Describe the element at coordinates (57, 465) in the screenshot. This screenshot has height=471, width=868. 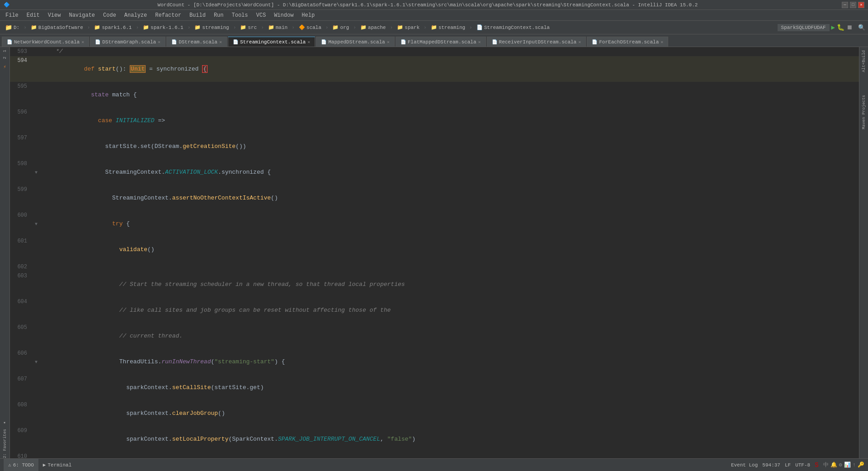
I see `terminal-panel-button: ▶ Terminal` at that location.